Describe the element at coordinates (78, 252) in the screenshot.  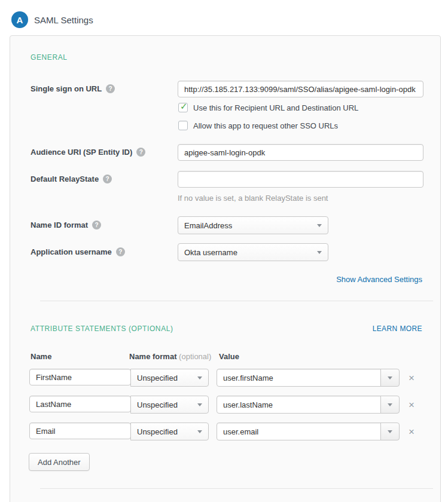
I see `app-username-label: Application username ?` at that location.